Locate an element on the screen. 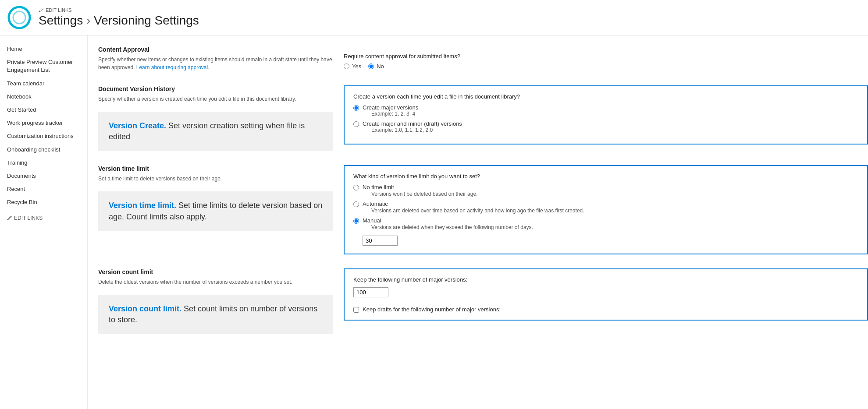 The image size is (868, 409). sidebar: Home Private Preview Customer Engagement… is located at coordinates (44, 222).